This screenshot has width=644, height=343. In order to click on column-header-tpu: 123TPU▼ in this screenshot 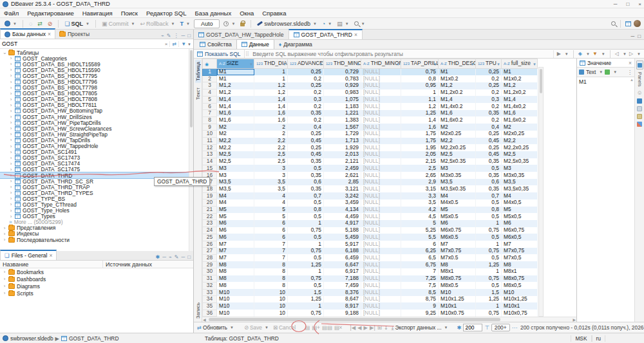, I will do `click(489, 64)`.